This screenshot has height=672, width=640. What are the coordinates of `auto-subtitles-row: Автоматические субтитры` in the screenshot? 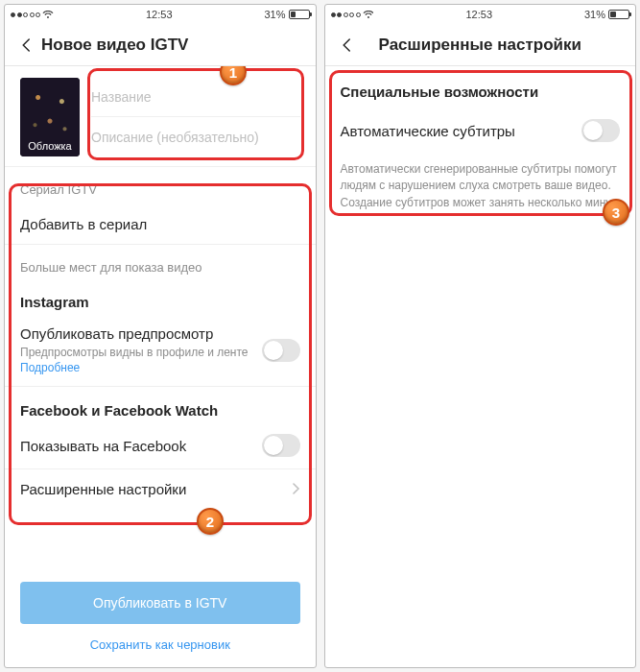 It's located at (481, 129).